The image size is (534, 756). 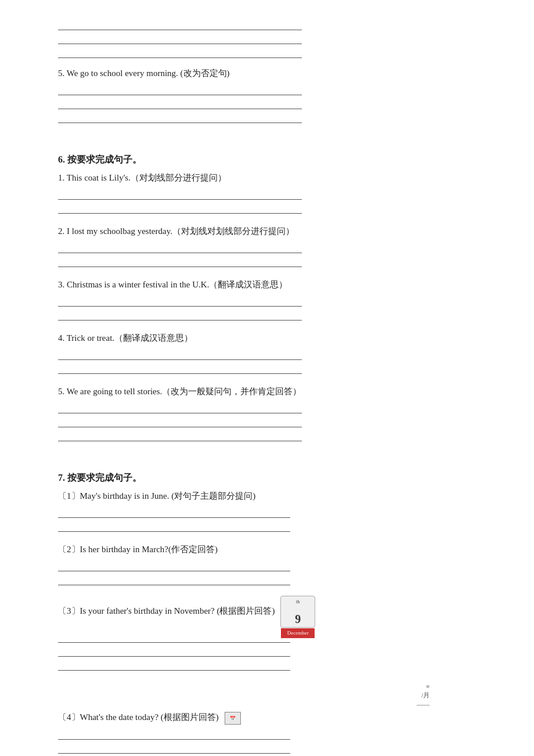 I want to click on section7-q1-text: 〔1〕May's birthday is in June. (对句子主题部分提问…, so click(x=273, y=496).